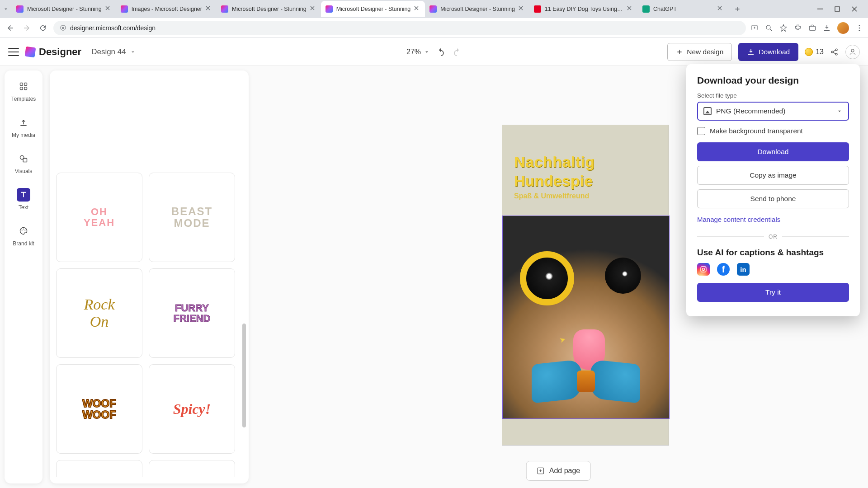  Describe the element at coordinates (809, 52) in the screenshot. I see `coin-icon` at that location.